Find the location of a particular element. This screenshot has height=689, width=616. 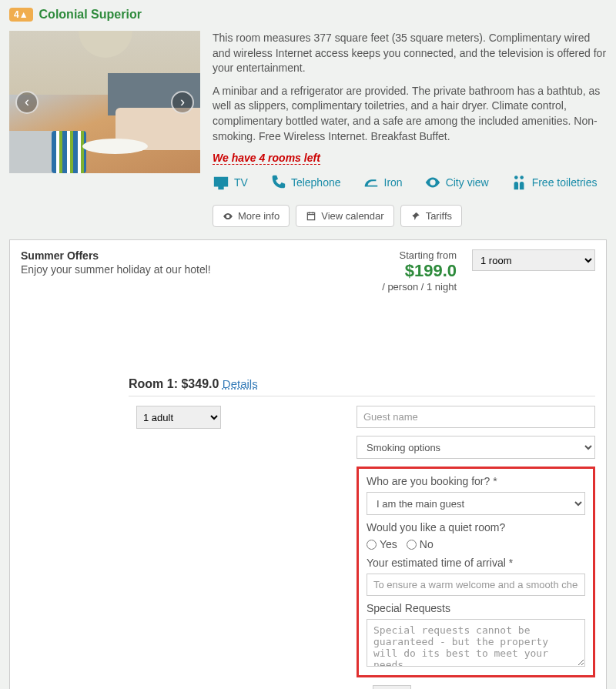

price-value: $199.0 is located at coordinates (419, 271).